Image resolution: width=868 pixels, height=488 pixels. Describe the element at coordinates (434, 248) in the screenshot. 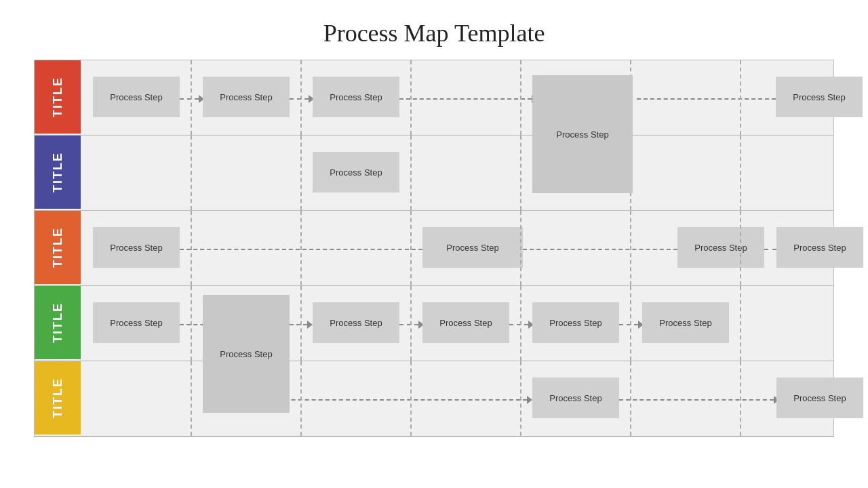

I see `swim-lane-3: Title Process Step Process Step` at that location.